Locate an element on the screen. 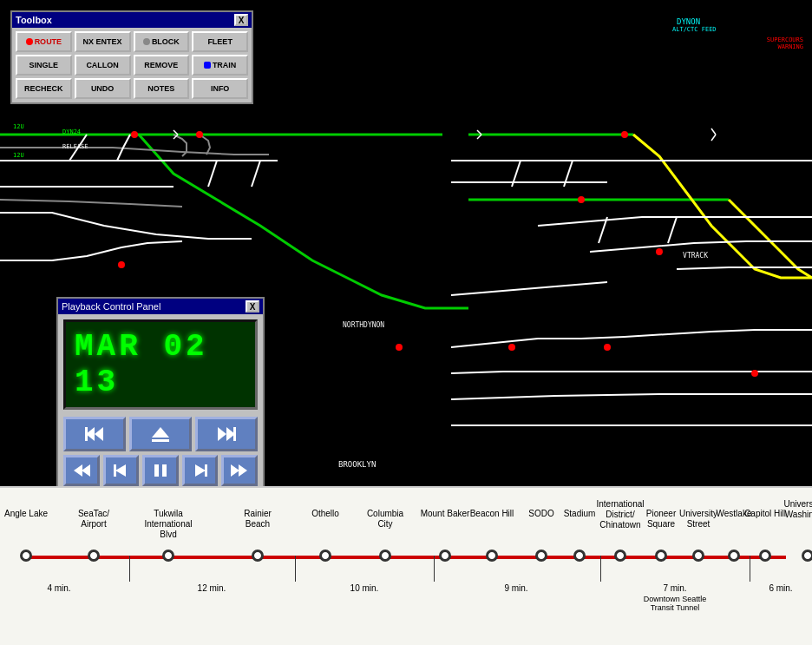  northdynon-label: NORTHDYNON is located at coordinates (363, 325).